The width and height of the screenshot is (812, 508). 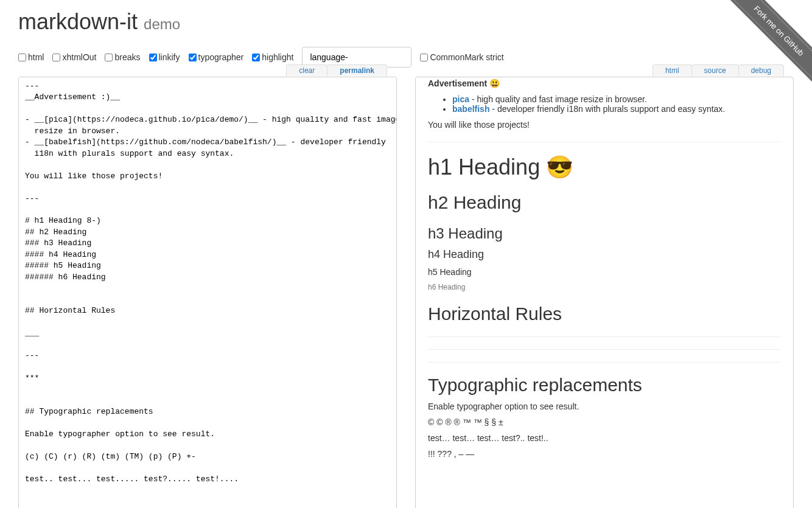 I want to click on ad-strong: Advertisement, so click(x=458, y=83).